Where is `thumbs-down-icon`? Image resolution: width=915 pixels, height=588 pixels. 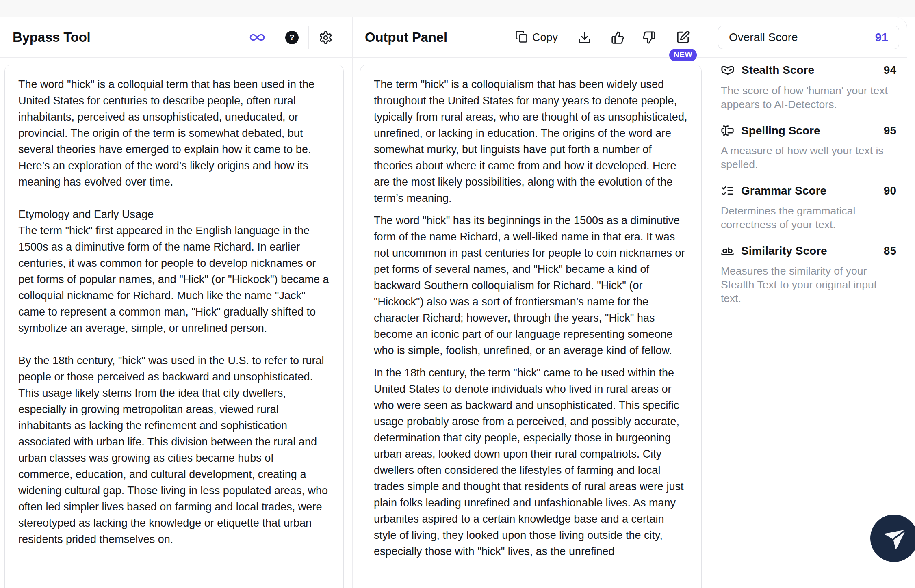
thumbs-down-icon is located at coordinates (649, 37).